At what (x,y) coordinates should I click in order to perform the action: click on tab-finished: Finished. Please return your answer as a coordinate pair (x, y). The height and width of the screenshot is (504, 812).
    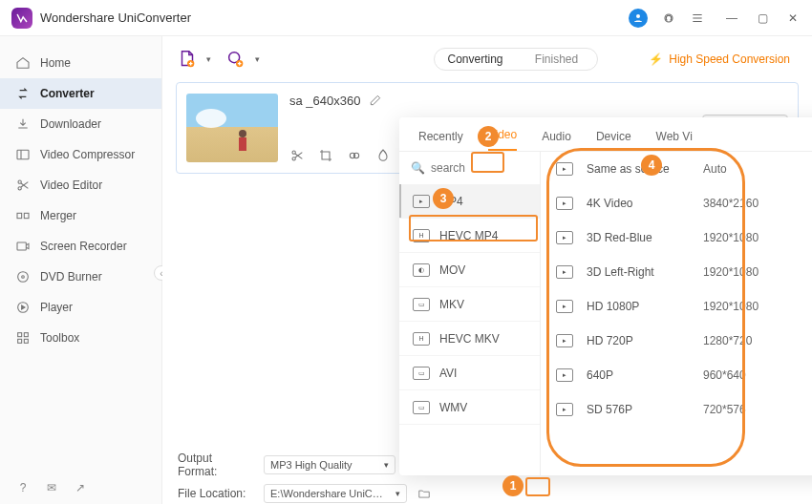
    Looking at the image, I should click on (556, 59).